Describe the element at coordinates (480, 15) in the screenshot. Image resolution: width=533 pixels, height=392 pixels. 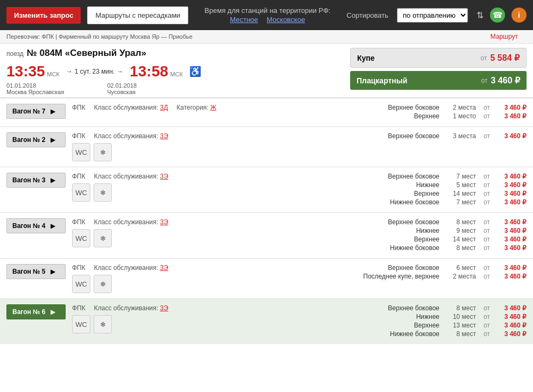
I see `sort-direction-icon: ⇅` at that location.